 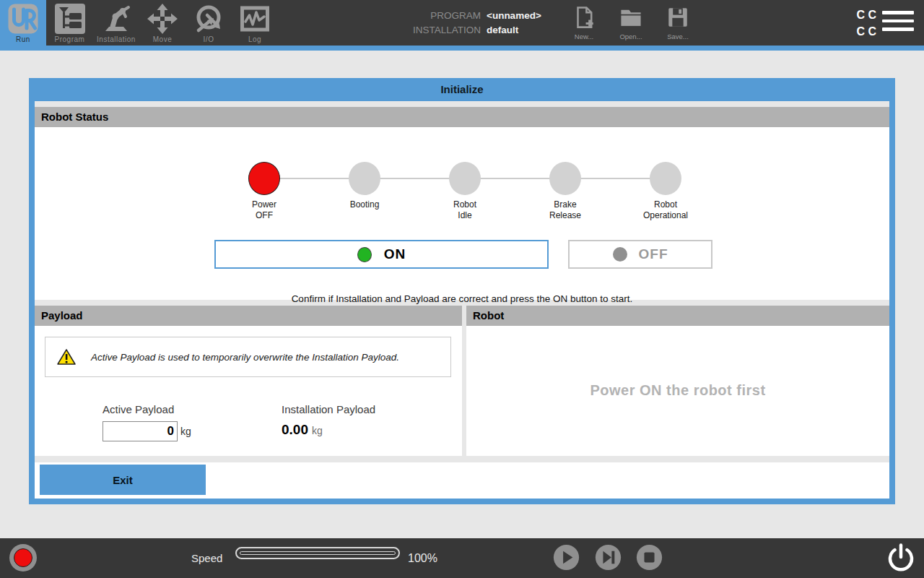 What do you see at coordinates (438, 30) in the screenshot?
I see `installation-label: INSTALLATION` at bounding box center [438, 30].